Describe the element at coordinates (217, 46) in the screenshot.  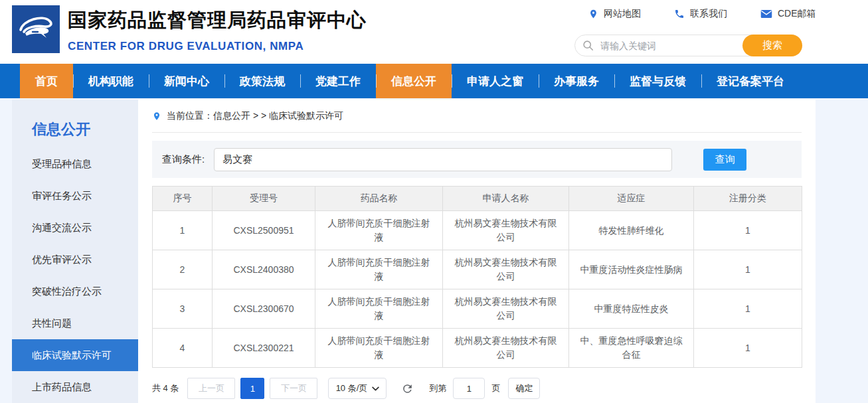
I see `site-title-en: CENTER FOR DRUG EVALUATION, NMPA` at that location.